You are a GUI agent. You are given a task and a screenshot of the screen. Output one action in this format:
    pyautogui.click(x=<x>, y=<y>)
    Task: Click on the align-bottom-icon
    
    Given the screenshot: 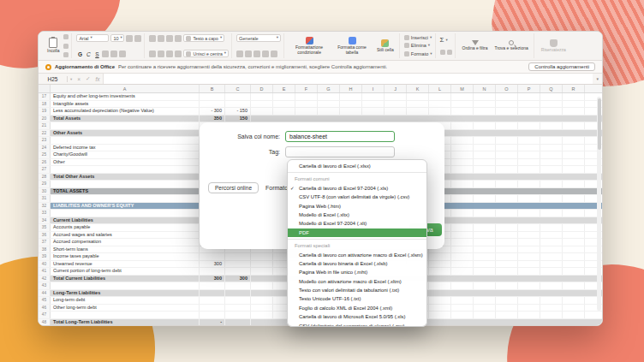 What is the action you would take?
    pyautogui.click(x=170, y=39)
    